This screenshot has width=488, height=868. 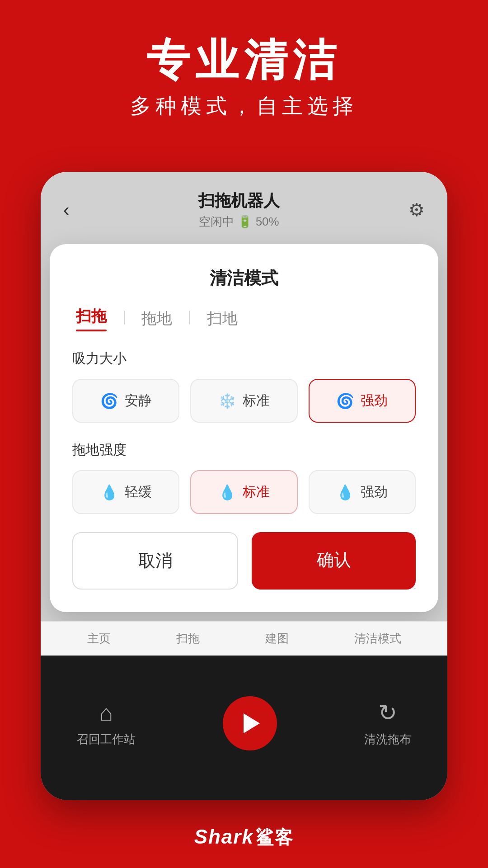 I want to click on suction-label: 吸力大小, so click(x=244, y=359).